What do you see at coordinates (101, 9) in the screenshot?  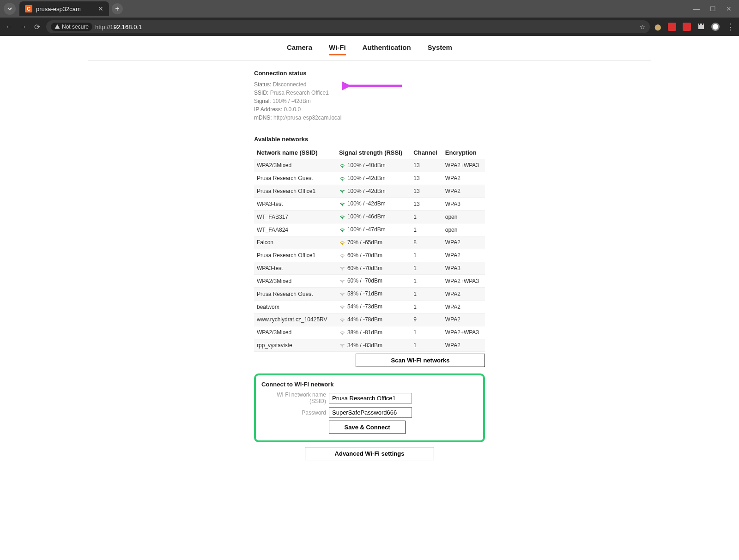 I see `close-tab-button: ✕` at bounding box center [101, 9].